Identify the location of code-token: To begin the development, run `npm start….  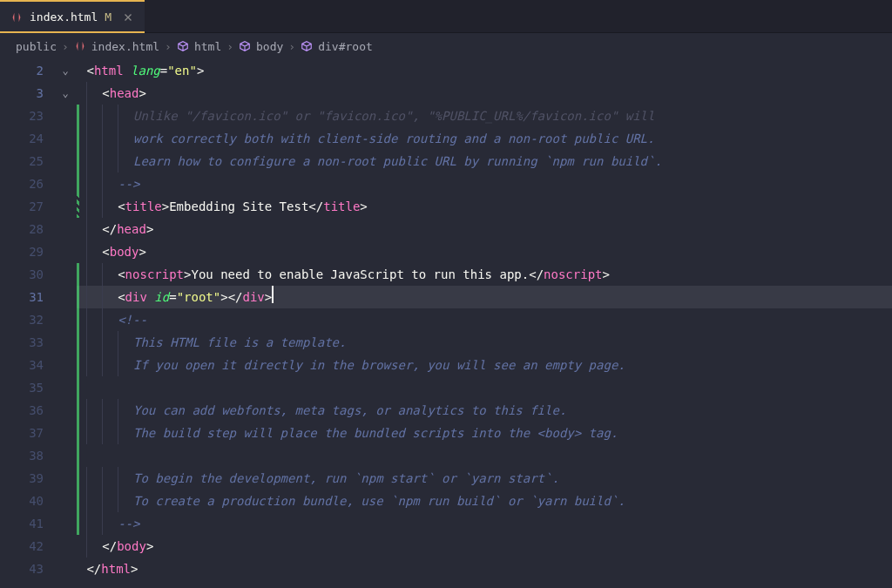
(347, 478).